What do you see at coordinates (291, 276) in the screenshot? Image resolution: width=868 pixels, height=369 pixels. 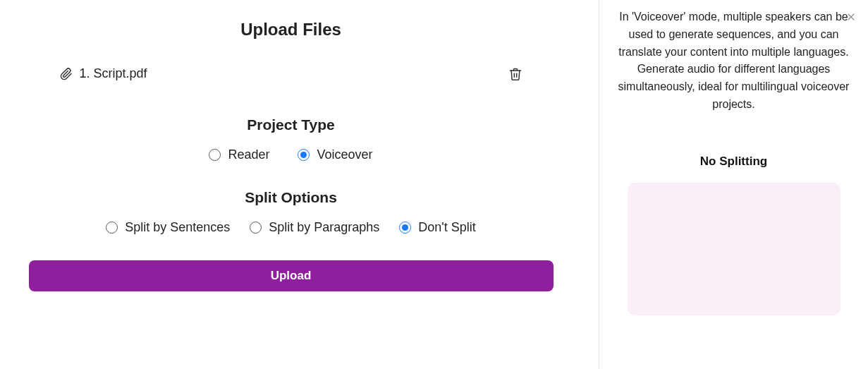 I see `upload-button: Upload` at bounding box center [291, 276].